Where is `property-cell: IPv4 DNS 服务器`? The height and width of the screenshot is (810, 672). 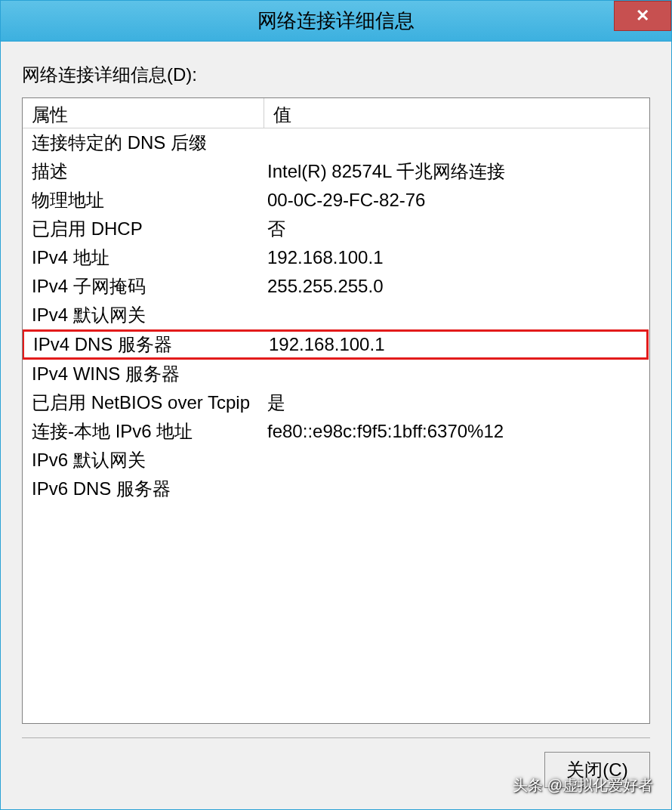
property-cell: IPv4 DNS 服务器 is located at coordinates (145, 345).